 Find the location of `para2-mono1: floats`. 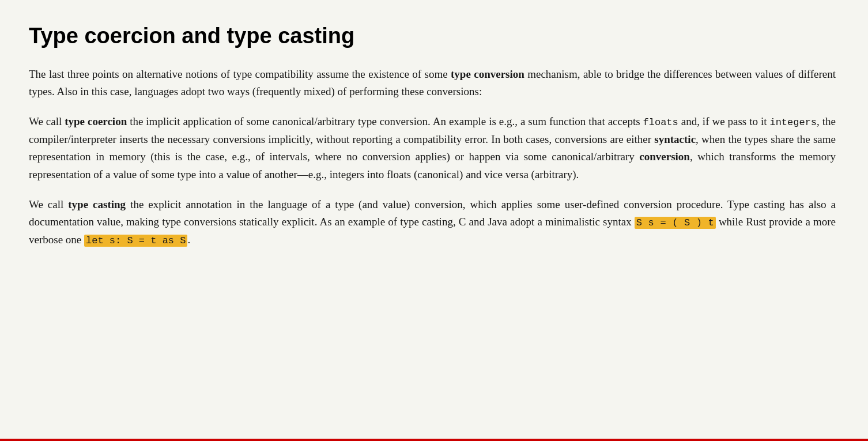

para2-mono1: floats is located at coordinates (661, 122).